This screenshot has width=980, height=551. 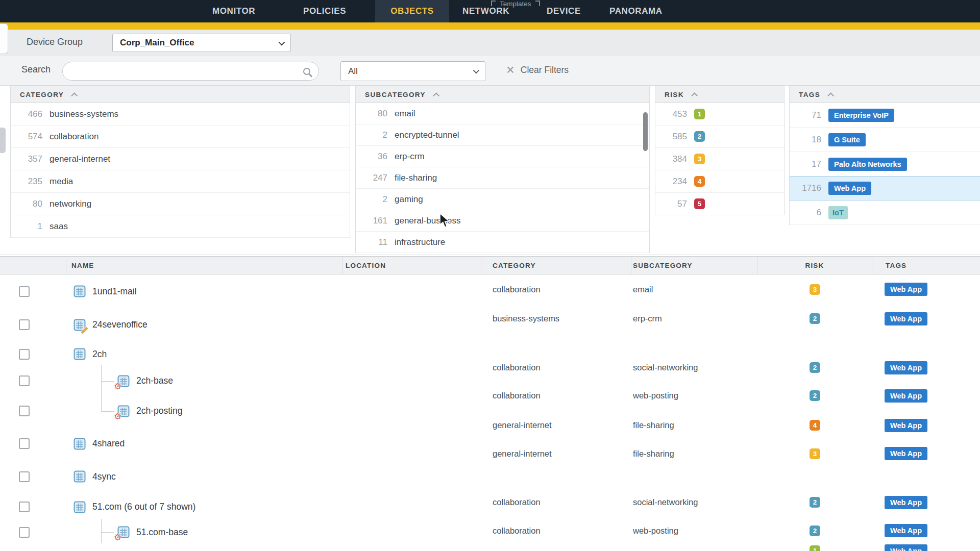 What do you see at coordinates (815, 318) in the screenshot?
I see `cell-risk: 2` at bounding box center [815, 318].